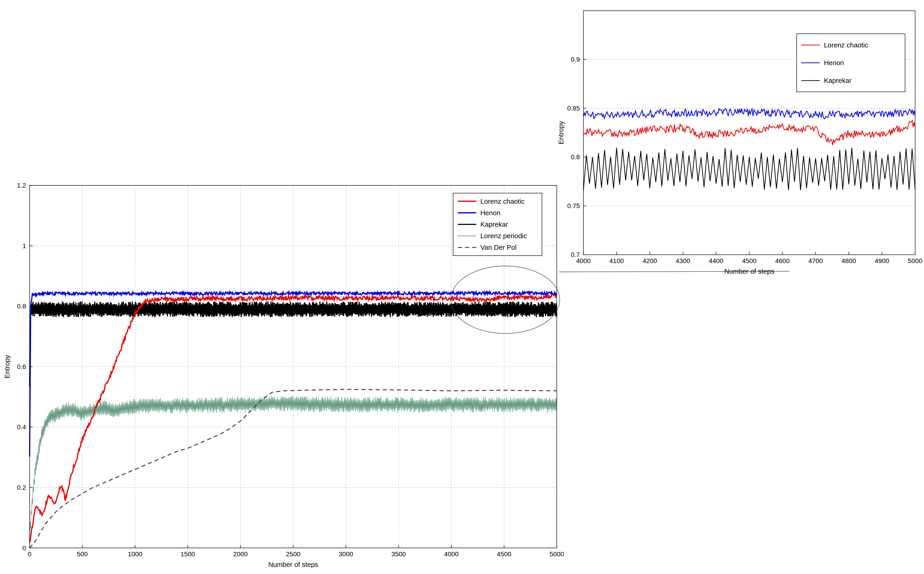 The width and height of the screenshot is (924, 574). Describe the element at coordinates (499, 247) in the screenshot. I see `legend-label-van-der-pol: Van Der Pol` at that location.